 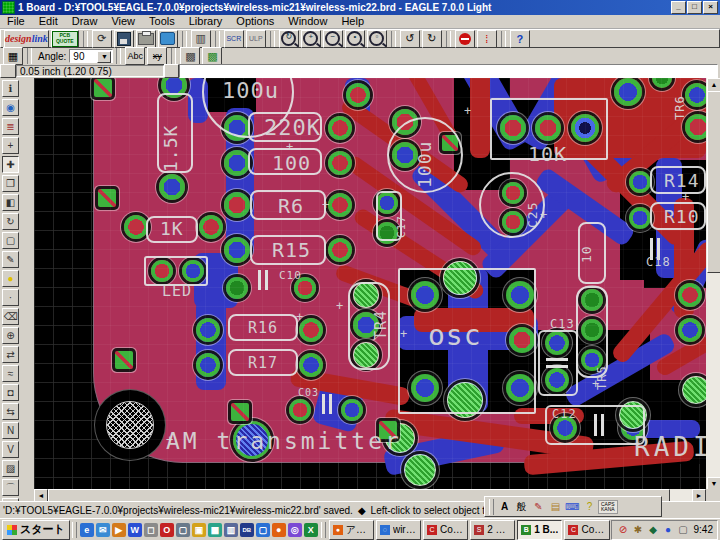 I want to click on menu-edit: Edit, so click(x=48, y=22).